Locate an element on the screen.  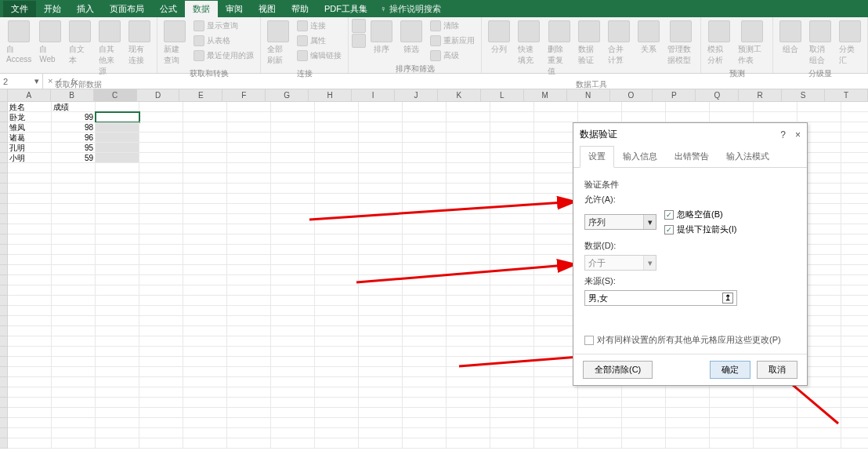
cell: 卧龙 is located at coordinates (30, 118).